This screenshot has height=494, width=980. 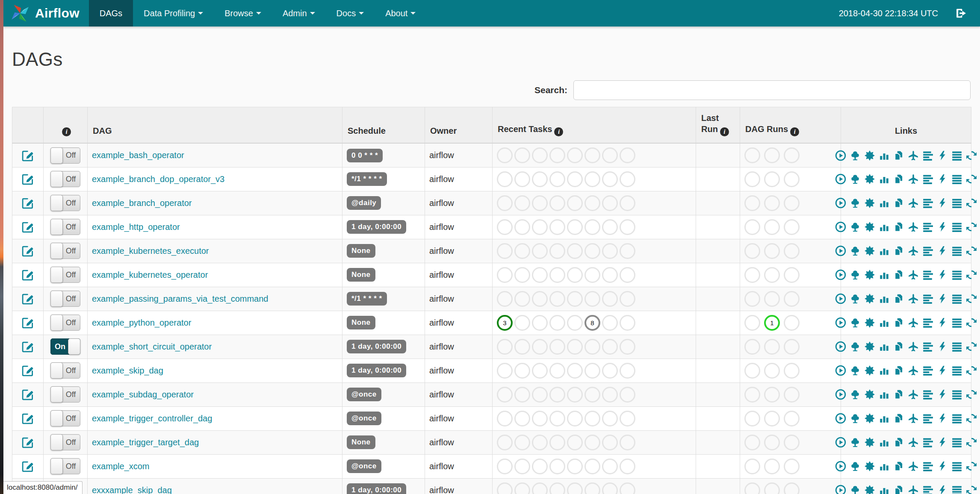 What do you see at coordinates (152, 347) in the screenshot?
I see `dag-link: example_short_circuit_operator` at bounding box center [152, 347].